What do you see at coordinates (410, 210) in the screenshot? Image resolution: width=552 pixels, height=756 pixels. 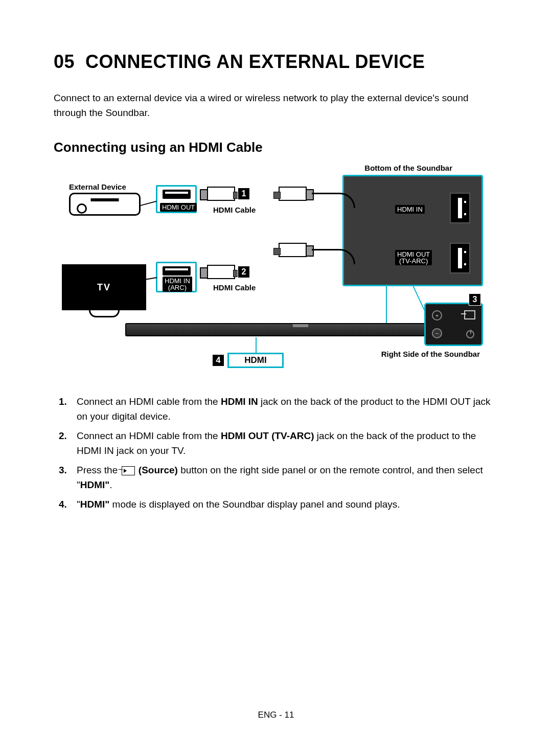 I see `hdmi-in-label: HDMI IN` at bounding box center [410, 210].